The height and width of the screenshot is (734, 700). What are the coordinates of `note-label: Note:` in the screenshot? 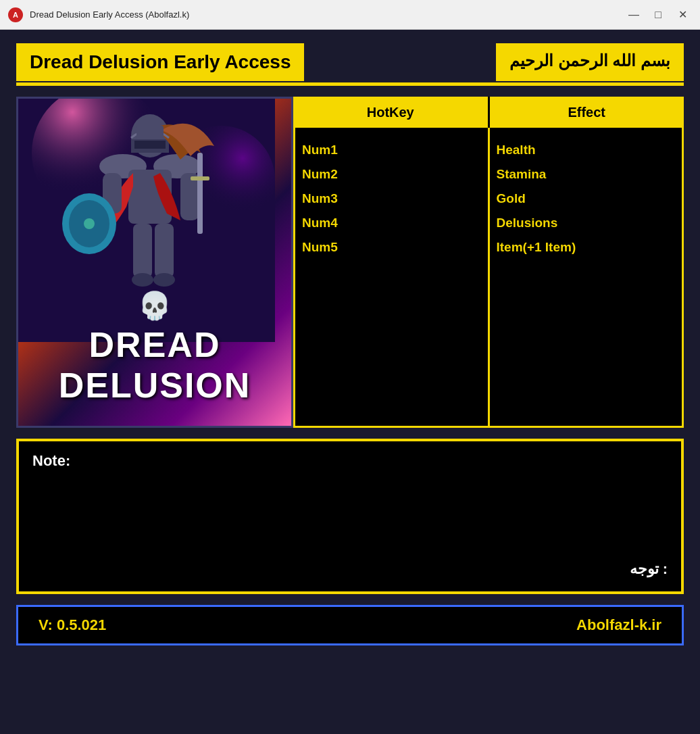 It's located at (51, 461).